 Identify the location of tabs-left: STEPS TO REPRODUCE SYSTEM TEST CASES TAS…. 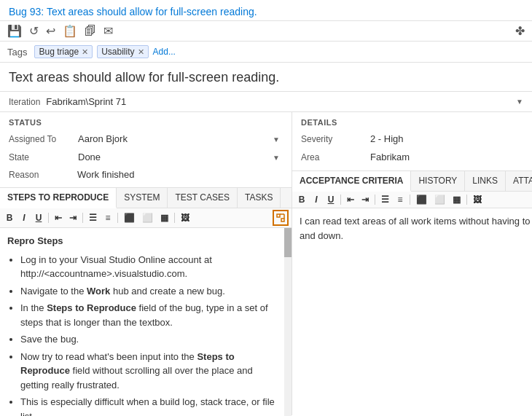
(146, 198).